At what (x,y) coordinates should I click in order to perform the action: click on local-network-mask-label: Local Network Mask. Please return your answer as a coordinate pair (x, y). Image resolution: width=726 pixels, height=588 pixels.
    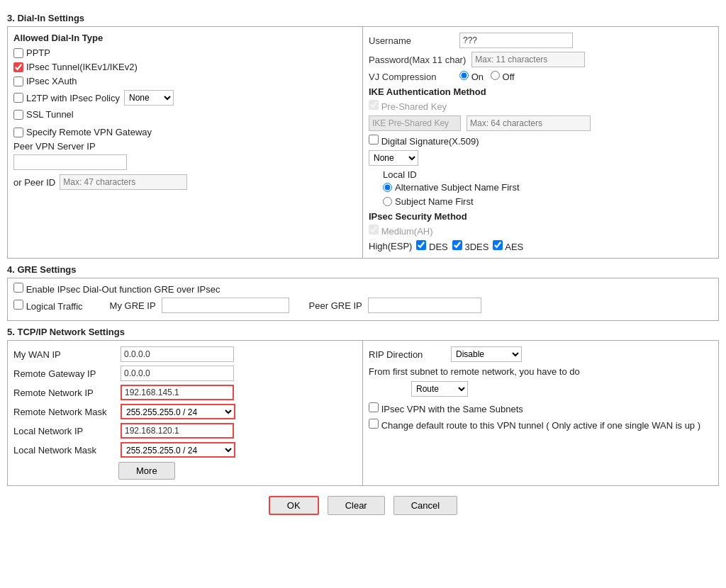
    Looking at the image, I should click on (65, 451).